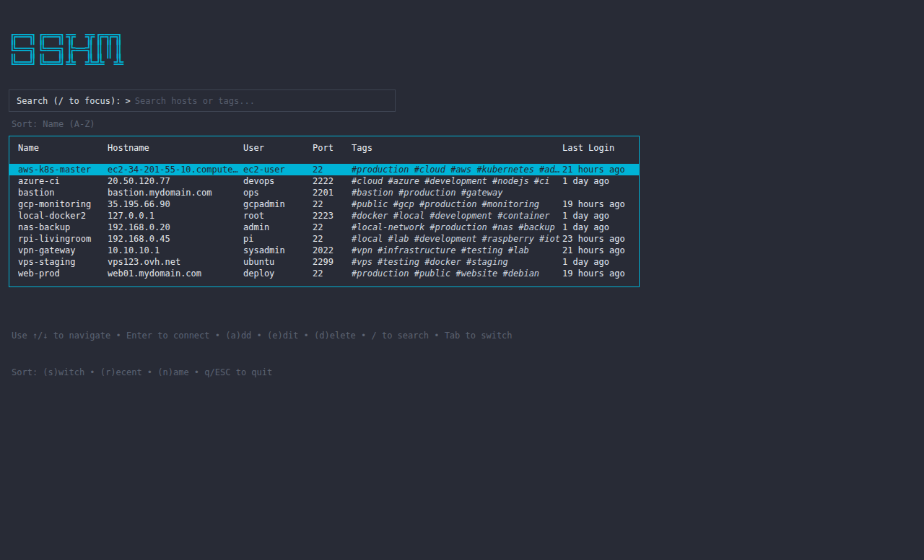  What do you see at coordinates (278, 227) in the screenshot?
I see `cell-user: admin` at bounding box center [278, 227].